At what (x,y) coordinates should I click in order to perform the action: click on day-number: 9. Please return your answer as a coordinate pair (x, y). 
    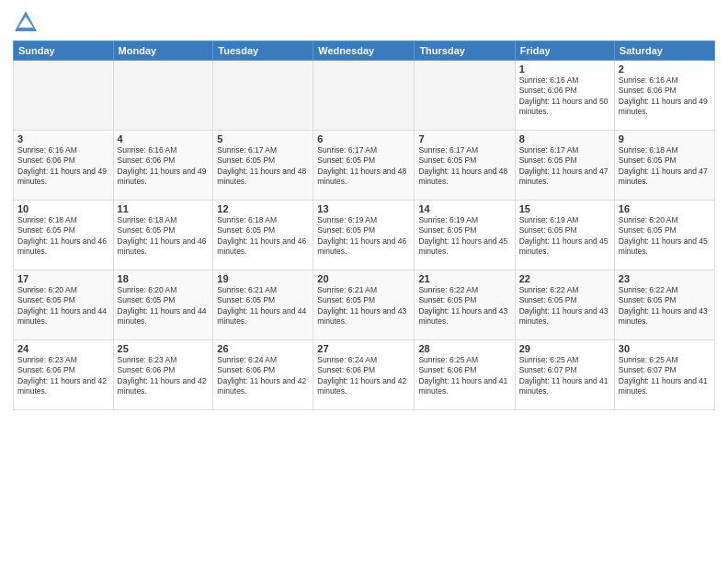
    Looking at the image, I should click on (665, 139).